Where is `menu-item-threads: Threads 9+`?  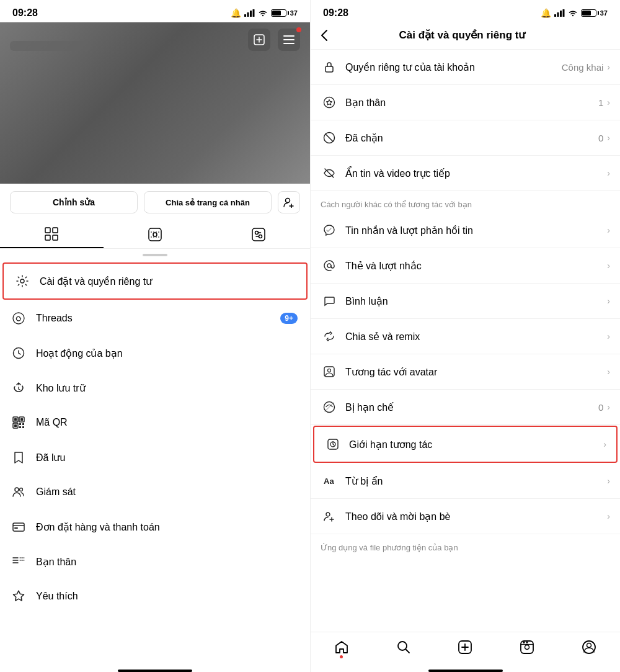
menu-item-threads: Threads 9+ is located at coordinates (155, 318).